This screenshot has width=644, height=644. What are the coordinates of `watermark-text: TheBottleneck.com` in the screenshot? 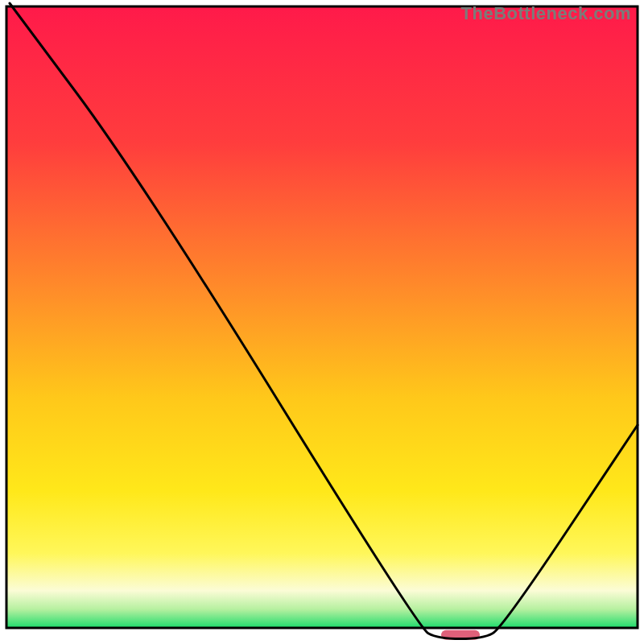 It's located at (546, 14).